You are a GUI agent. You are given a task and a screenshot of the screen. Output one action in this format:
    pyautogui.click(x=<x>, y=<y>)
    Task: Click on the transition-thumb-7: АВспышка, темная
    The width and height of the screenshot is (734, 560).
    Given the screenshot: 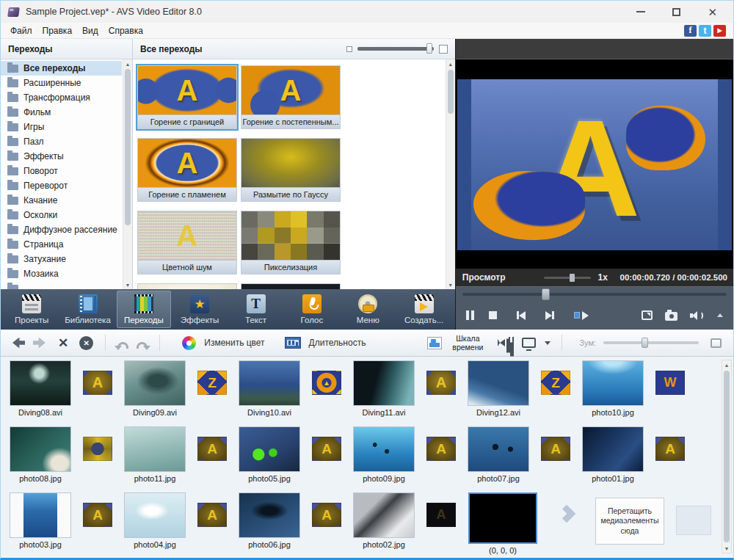 What is the action you would take?
    pyautogui.click(x=291, y=286)
    